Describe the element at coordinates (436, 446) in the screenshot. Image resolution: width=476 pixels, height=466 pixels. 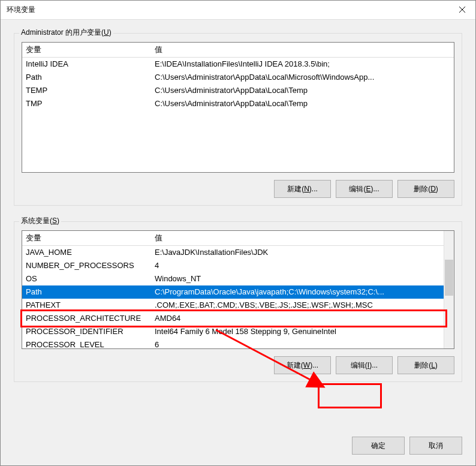
I see `cancel-button: 取消` at that location.